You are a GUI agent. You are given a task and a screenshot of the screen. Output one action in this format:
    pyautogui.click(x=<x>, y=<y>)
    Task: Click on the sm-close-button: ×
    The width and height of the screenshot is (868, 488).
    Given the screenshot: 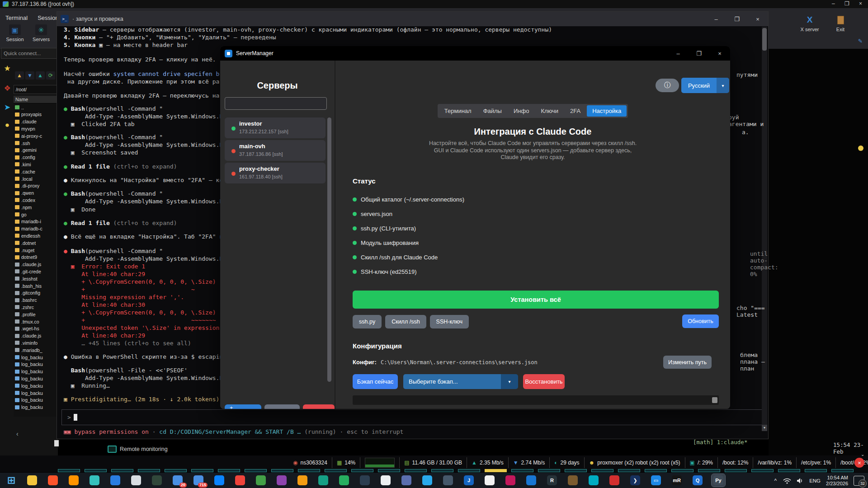 What is the action you would take?
    pyautogui.click(x=720, y=53)
    